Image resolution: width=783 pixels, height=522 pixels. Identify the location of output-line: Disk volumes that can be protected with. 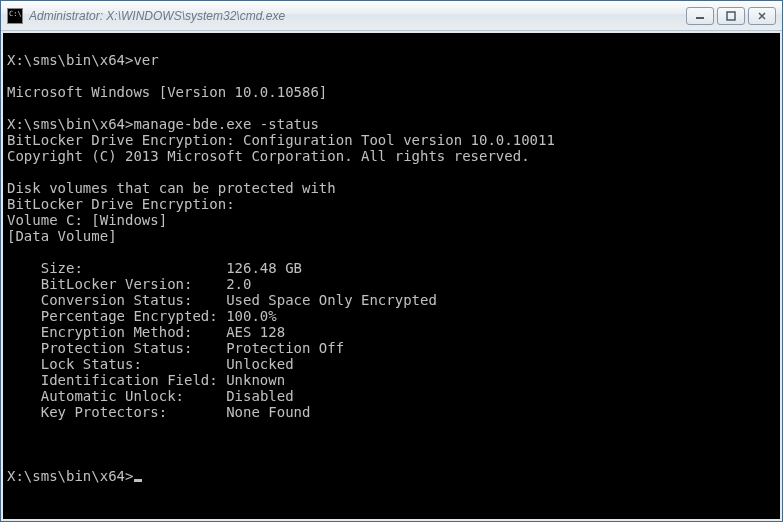
(172, 188).